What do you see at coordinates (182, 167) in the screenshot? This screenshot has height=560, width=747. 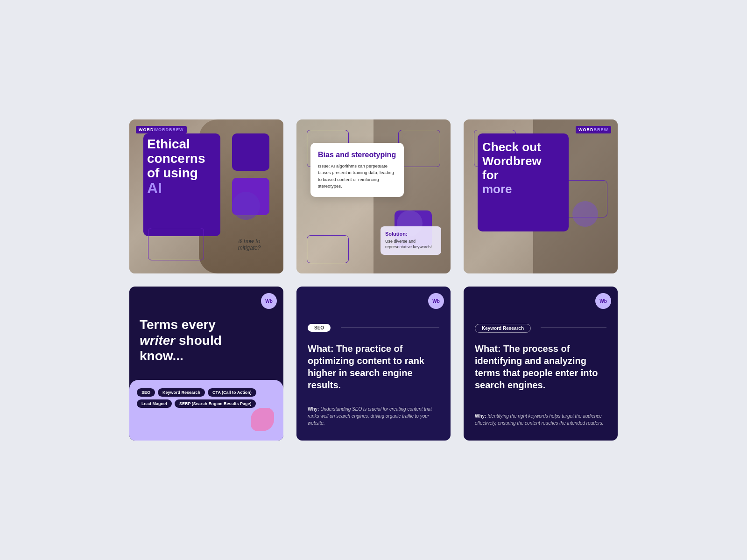 I see `card1-title: Ethical concerns of using AI` at bounding box center [182, 167].